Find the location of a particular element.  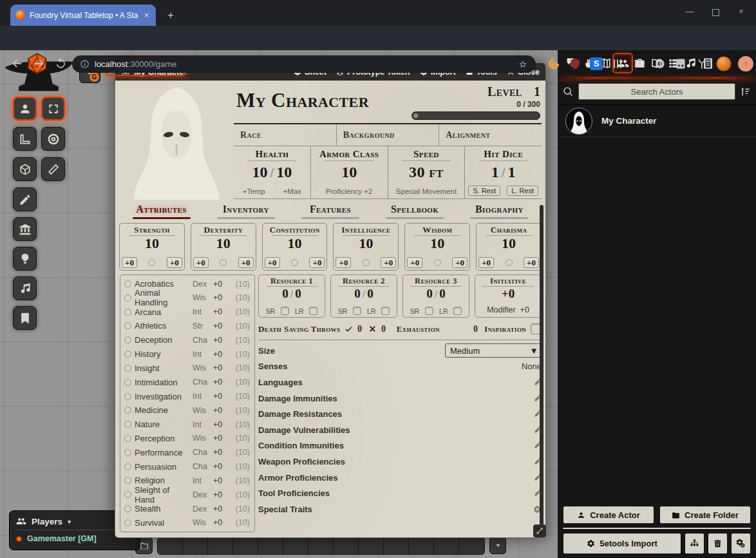

tab-inventory: Inventory is located at coordinates (246, 211).